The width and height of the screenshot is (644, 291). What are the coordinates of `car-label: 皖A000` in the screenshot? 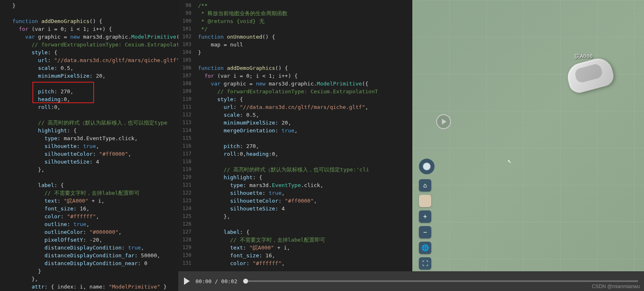 It's located at (584, 56).